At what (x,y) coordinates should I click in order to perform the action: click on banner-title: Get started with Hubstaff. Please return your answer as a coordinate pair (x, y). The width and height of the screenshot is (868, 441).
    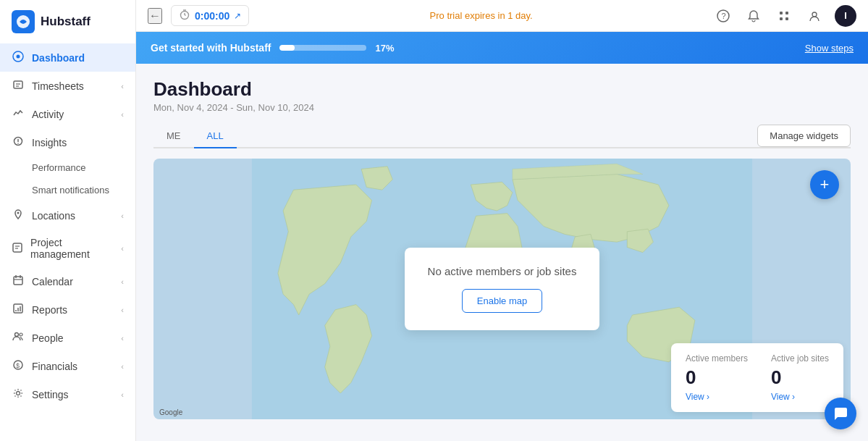
    Looking at the image, I should click on (211, 48).